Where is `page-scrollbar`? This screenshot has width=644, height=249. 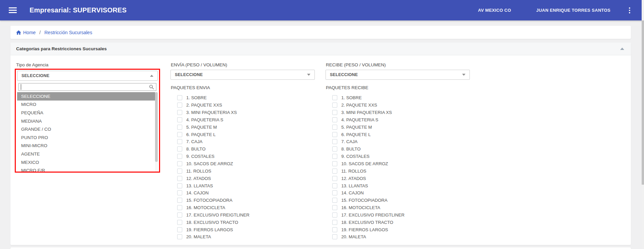
page-scrollbar is located at coordinates (643, 125).